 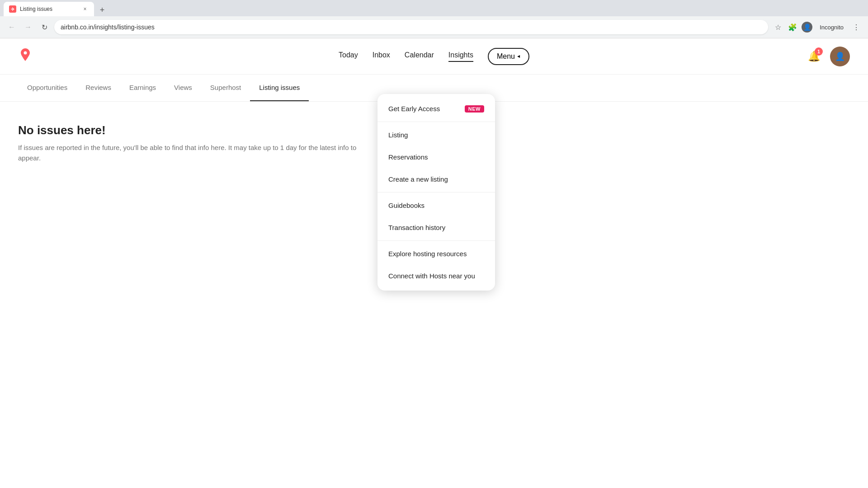 I want to click on menu-button: Menu ▾, so click(x=509, y=56).